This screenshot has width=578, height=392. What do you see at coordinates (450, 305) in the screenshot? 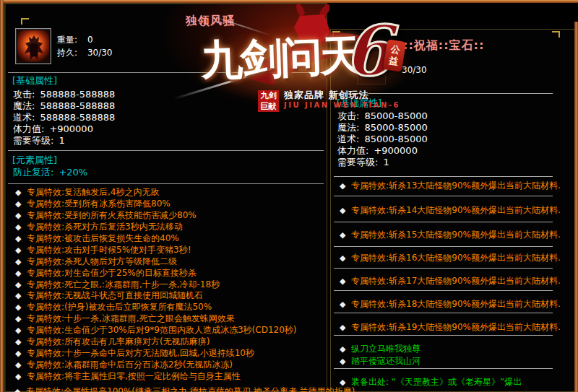
I see `effect-line: ◆专属特效:斩杀18大陆怪物90%额外爆出当前大陆材料.` at bounding box center [450, 305].